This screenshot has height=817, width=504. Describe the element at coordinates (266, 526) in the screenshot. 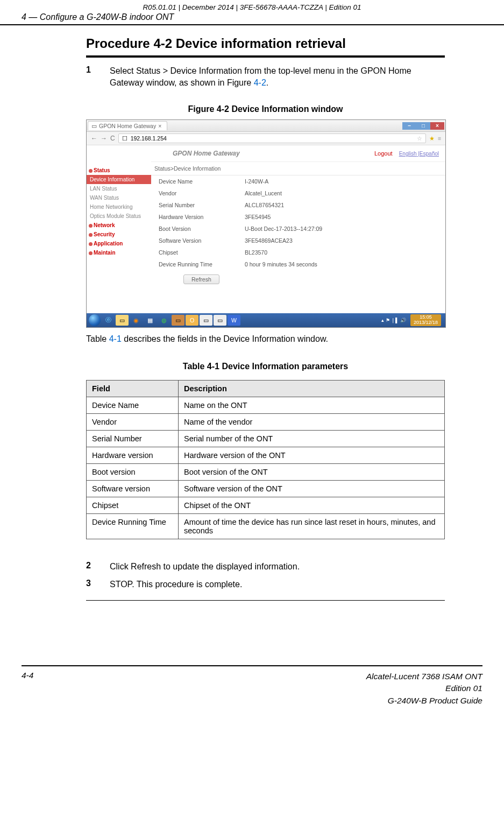

I see `table-row: Device Running TimeAmount of time the de…` at that location.